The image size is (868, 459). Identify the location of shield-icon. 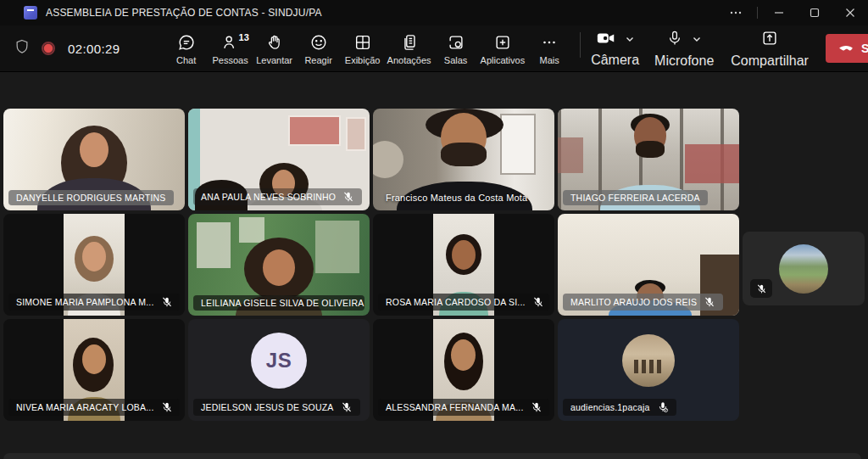
(22, 48).